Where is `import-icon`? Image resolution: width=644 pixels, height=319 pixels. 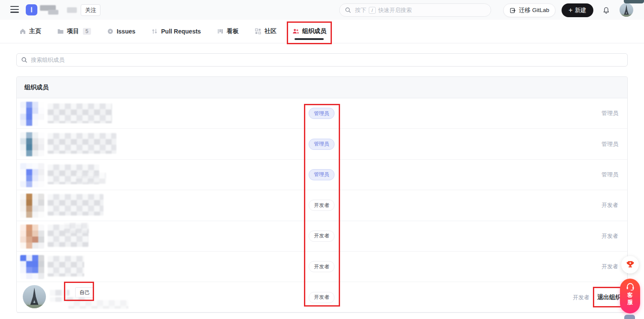 import-icon is located at coordinates (513, 10).